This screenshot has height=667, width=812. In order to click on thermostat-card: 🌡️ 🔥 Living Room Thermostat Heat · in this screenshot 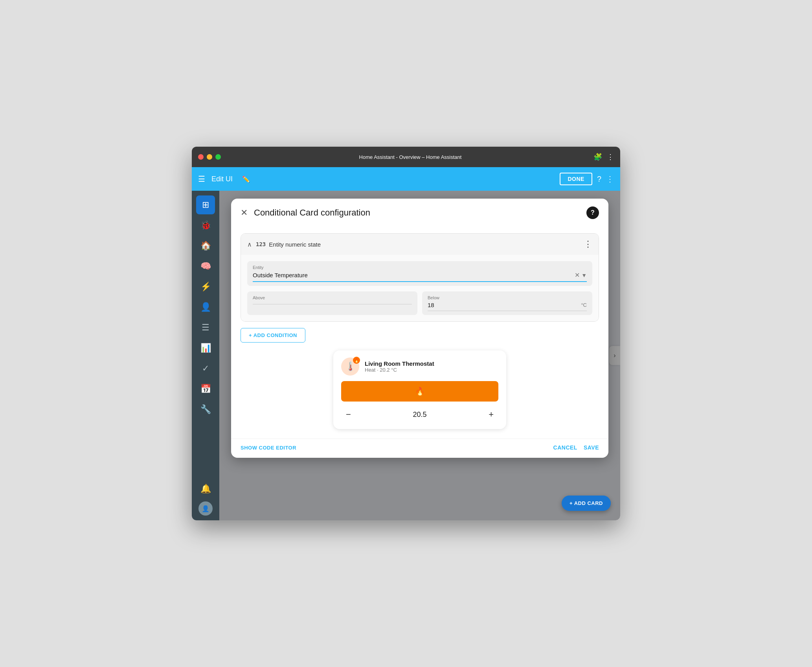, I will do `click(420, 390)`.